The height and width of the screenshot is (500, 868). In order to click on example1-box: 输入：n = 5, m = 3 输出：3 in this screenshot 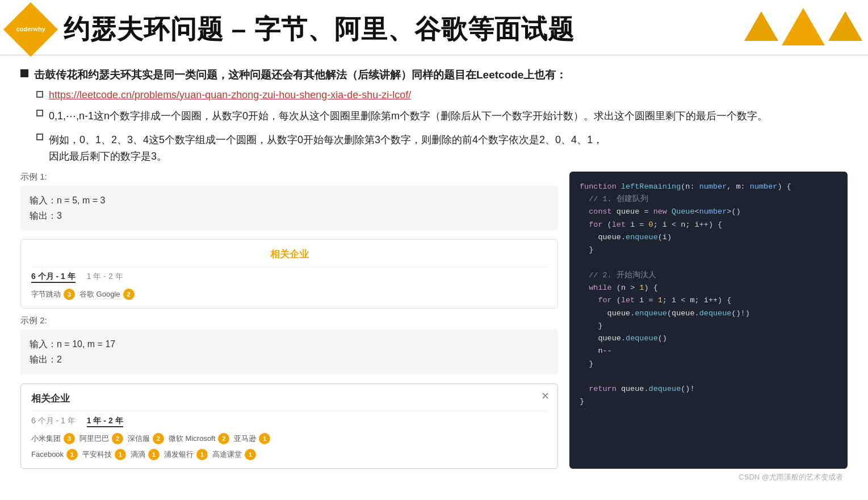, I will do `click(290, 208)`.